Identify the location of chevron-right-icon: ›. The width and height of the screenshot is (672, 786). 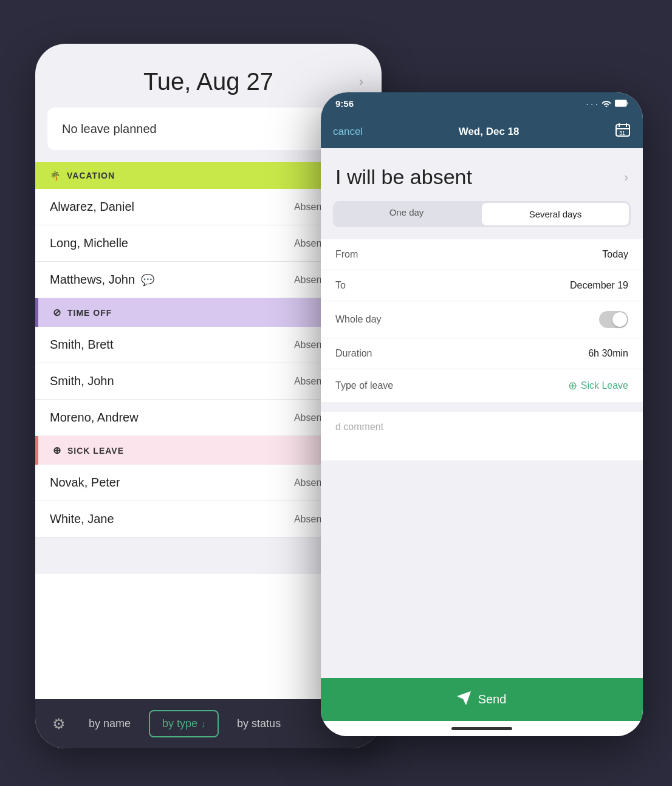
(361, 82).